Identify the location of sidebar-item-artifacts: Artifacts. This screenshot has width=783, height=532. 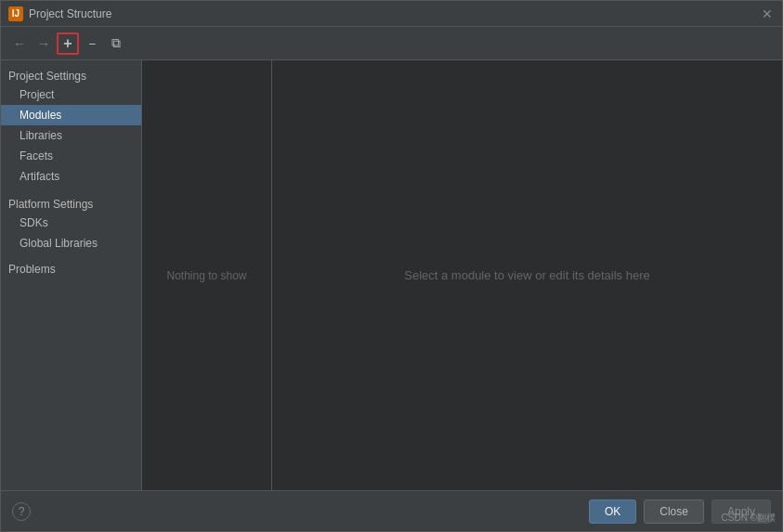
(71, 176).